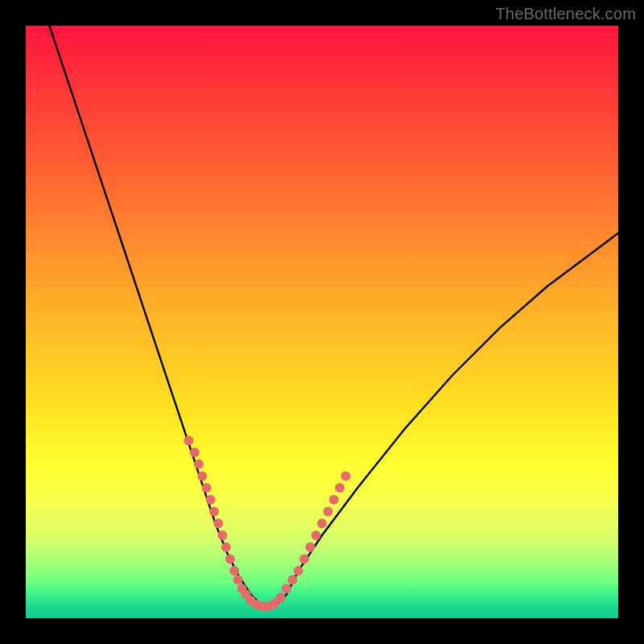 This screenshot has width=644, height=644. I want to click on watermark-text: TheBottleneck.com, so click(565, 14).